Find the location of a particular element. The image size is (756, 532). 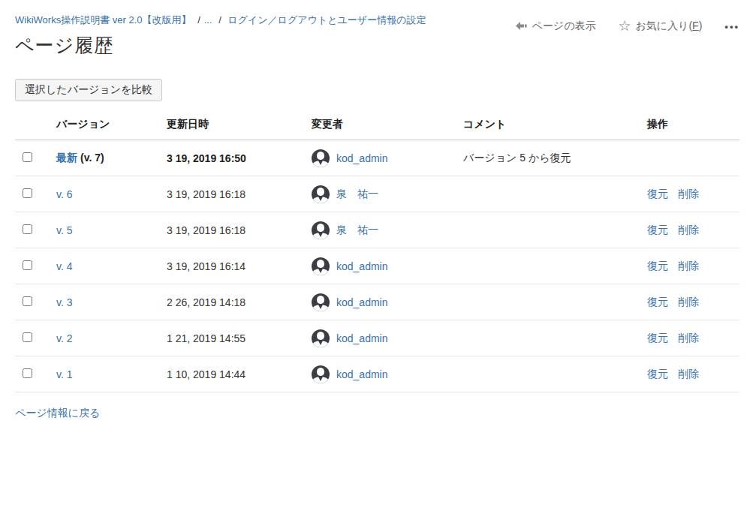

version-link: 最新 is located at coordinates (67, 158).